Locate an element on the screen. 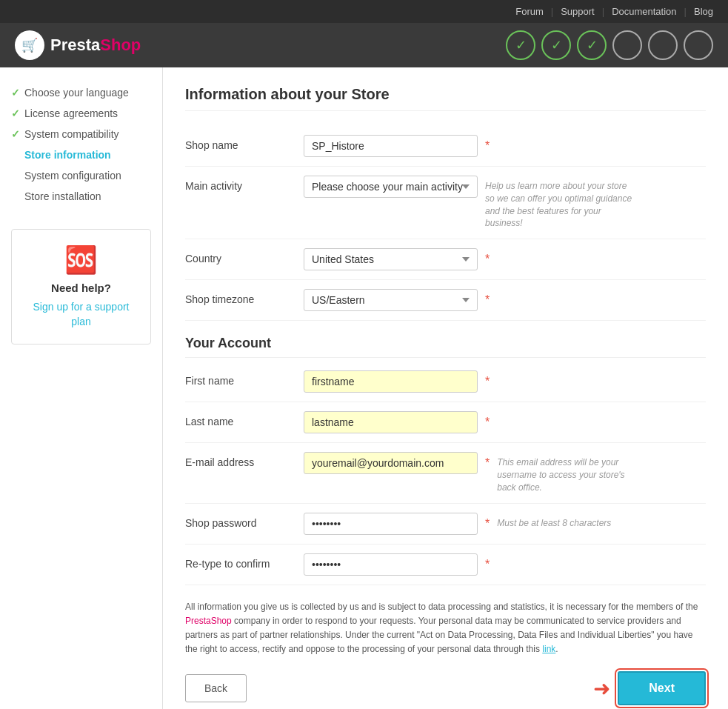 This screenshot has width=728, height=709. shop-name-label: Shop name is located at coordinates (244, 143).